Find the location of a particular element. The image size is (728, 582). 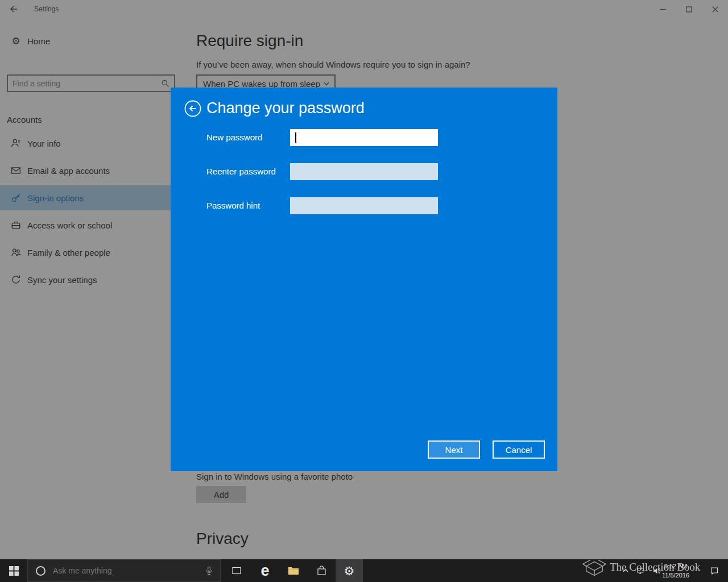

settings-app-icon: ⚙ is located at coordinates (349, 571).